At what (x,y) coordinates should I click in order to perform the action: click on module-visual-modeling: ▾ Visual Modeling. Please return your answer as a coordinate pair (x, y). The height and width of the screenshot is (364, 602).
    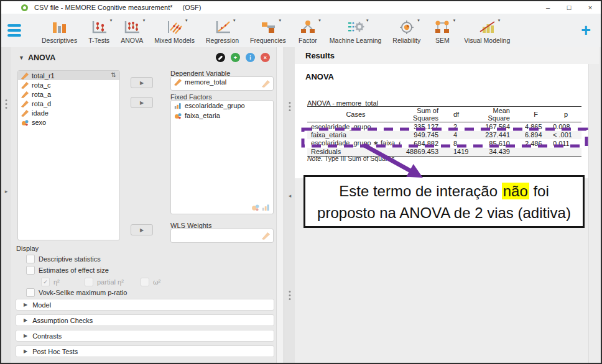
    Looking at the image, I should click on (487, 31).